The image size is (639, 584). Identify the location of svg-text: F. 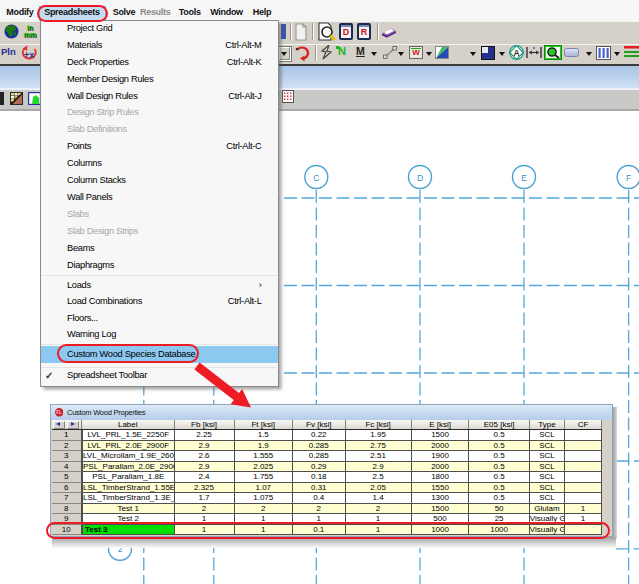
(628, 178).